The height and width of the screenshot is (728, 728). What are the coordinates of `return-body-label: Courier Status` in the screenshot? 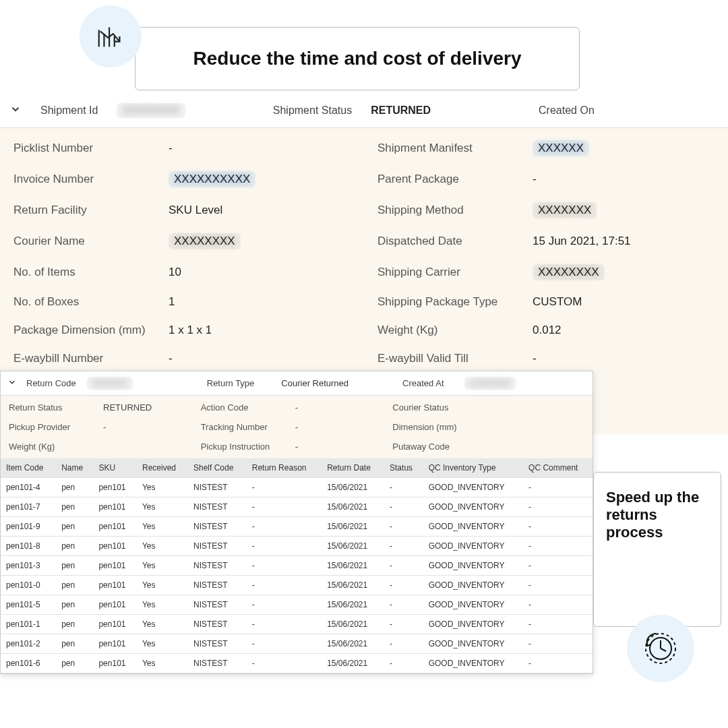 It's located at (439, 407).